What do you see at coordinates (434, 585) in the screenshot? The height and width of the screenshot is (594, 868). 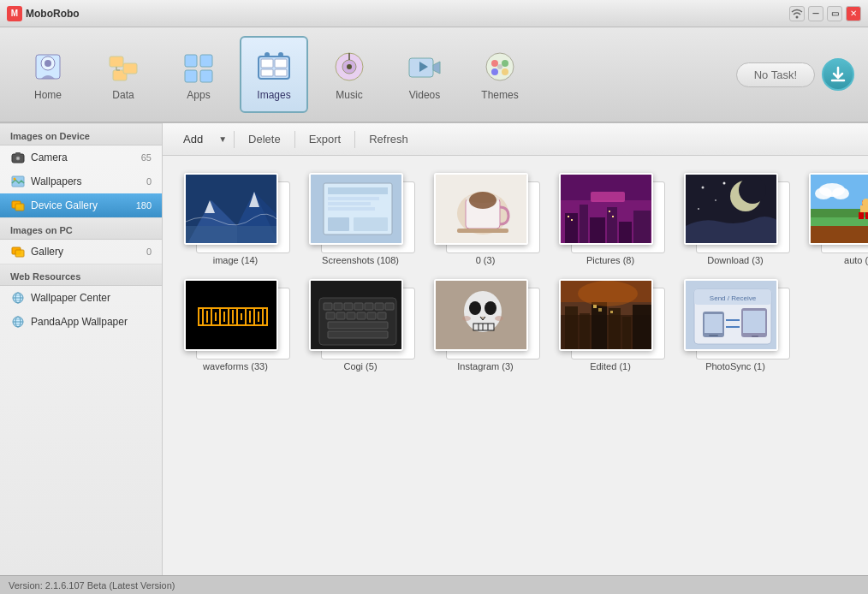 I see `status-bar: Version: 2.1.6.107 Beta (Latest Version)` at bounding box center [434, 585].